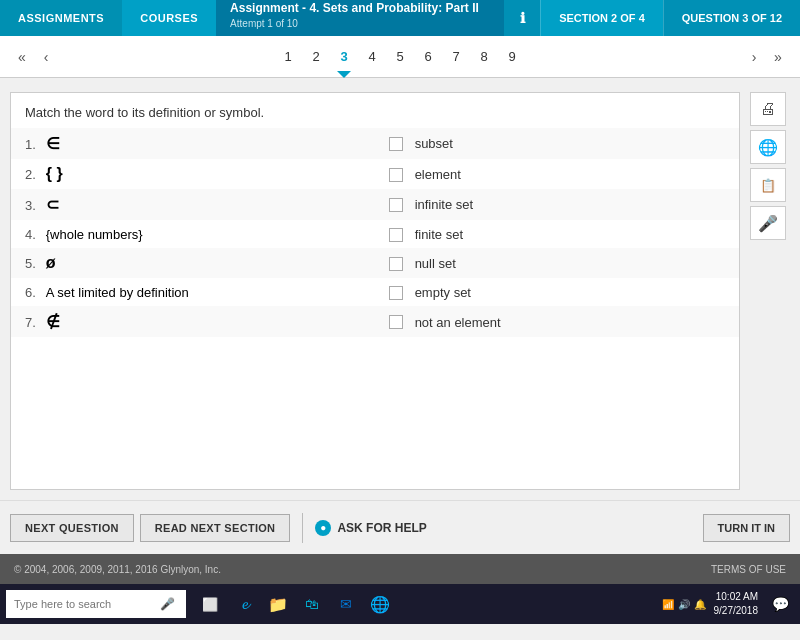 Image resolution: width=800 pixels, height=640 pixels. Describe the element at coordinates (72, 528) in the screenshot. I see `next-question-button: NEXT QUESTION` at that location.